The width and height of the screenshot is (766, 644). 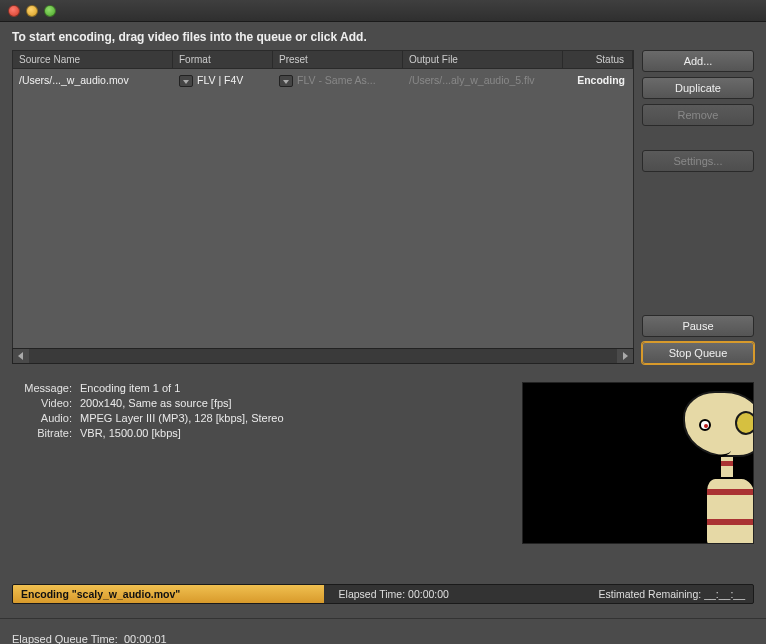 I want to click on queue-time-value: 00:00:01, so click(x=146, y=638).